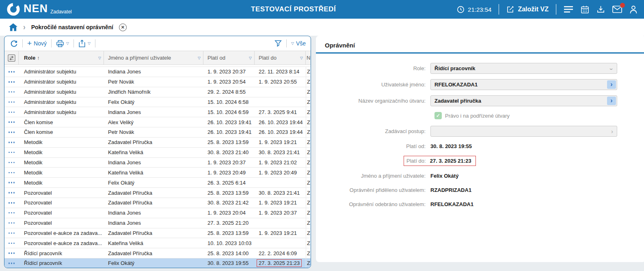  Describe the element at coordinates (158, 253) in the screenshot. I see `table-row: Řídící pracovník Zadavatel Příručka 25. …` at that location.